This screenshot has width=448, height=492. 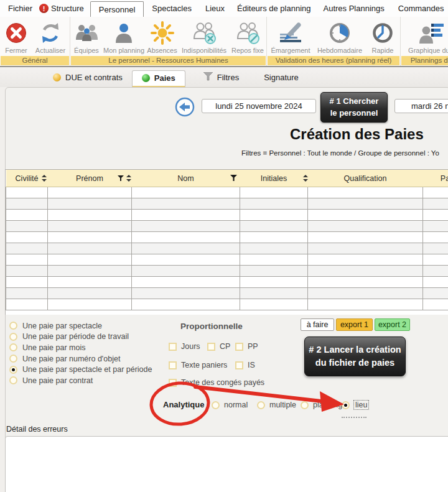 What do you see at coordinates (88, 77) in the screenshot?
I see `tab-due-et-contrats: DUE et contrats` at bounding box center [88, 77].